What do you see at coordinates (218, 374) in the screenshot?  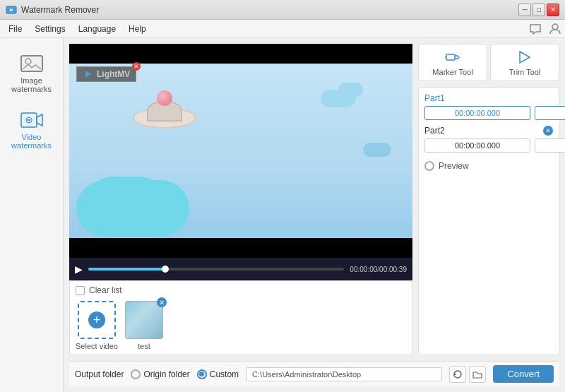 I see `custom-folder-option: Custom` at bounding box center [218, 374].